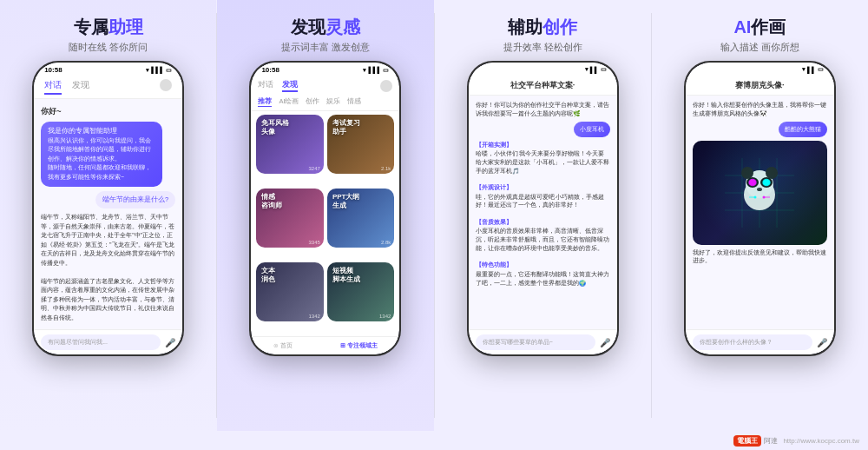  What do you see at coordinates (325, 103) in the screenshot?
I see `app2-category-tabs: 推荐 AI绘画 创作 娱乐 情感` at bounding box center [325, 103].